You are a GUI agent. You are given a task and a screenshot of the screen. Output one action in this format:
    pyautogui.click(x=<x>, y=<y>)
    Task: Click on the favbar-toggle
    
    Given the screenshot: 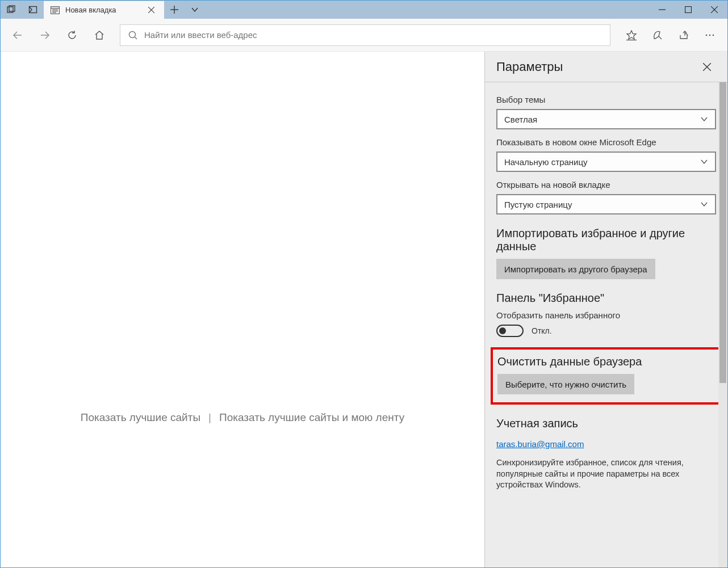 What is the action you would take?
    pyautogui.click(x=510, y=331)
    